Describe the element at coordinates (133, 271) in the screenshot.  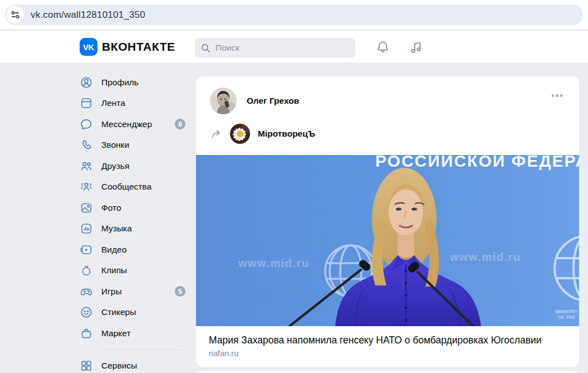
I see `sidebar-item-clips: Клипы` at that location.